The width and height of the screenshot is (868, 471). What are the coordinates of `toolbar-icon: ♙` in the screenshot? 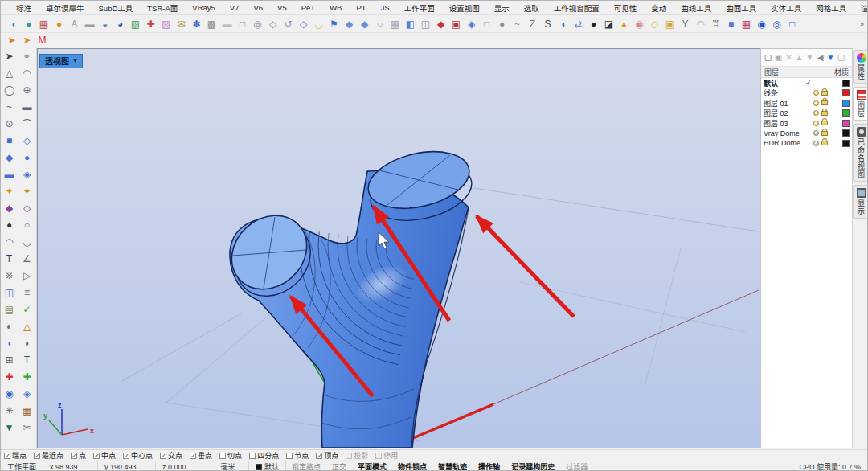 It's located at (74, 24).